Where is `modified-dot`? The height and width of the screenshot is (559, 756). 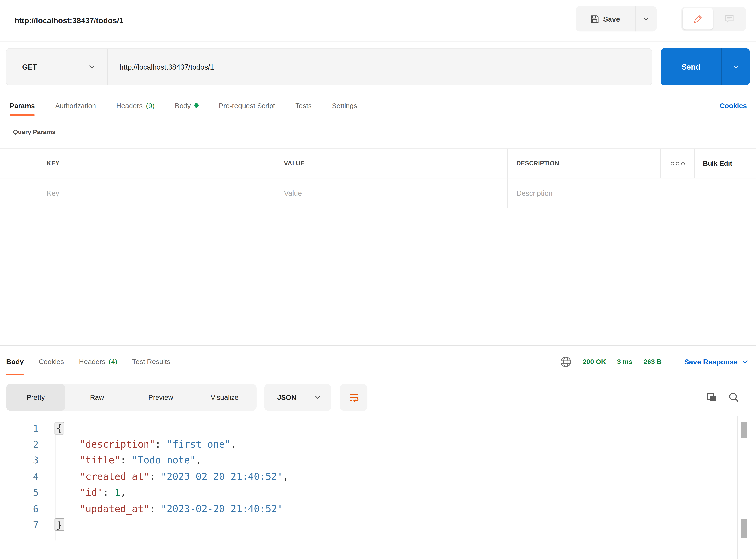
modified-dot is located at coordinates (196, 105).